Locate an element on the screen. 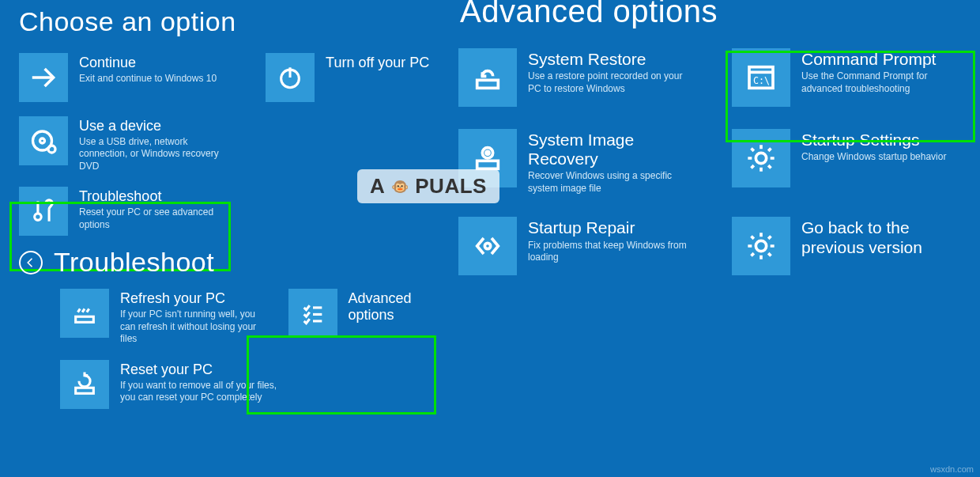 Image resolution: width=980 pixels, height=477 pixels. command-prompt-desc: Use the Command Prompt for advanced trou… is located at coordinates (881, 82).